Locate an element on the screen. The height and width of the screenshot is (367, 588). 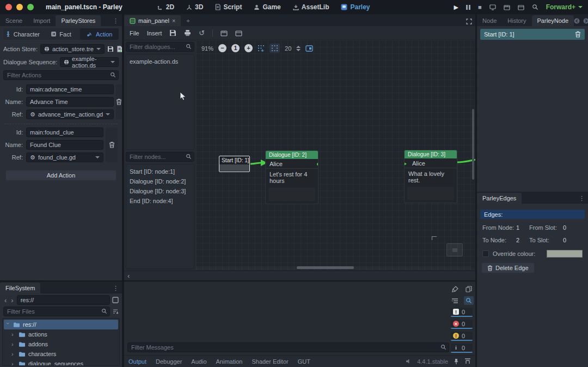
action-name-field: Found Clue is located at coordinates (65, 145).